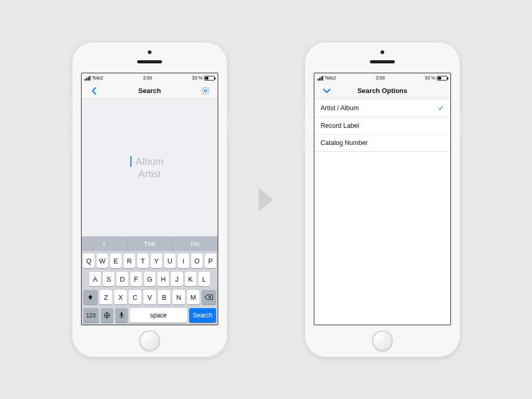 Image resolution: width=532 pixels, height=399 pixels. I want to click on artist-input: Artist, so click(150, 174).